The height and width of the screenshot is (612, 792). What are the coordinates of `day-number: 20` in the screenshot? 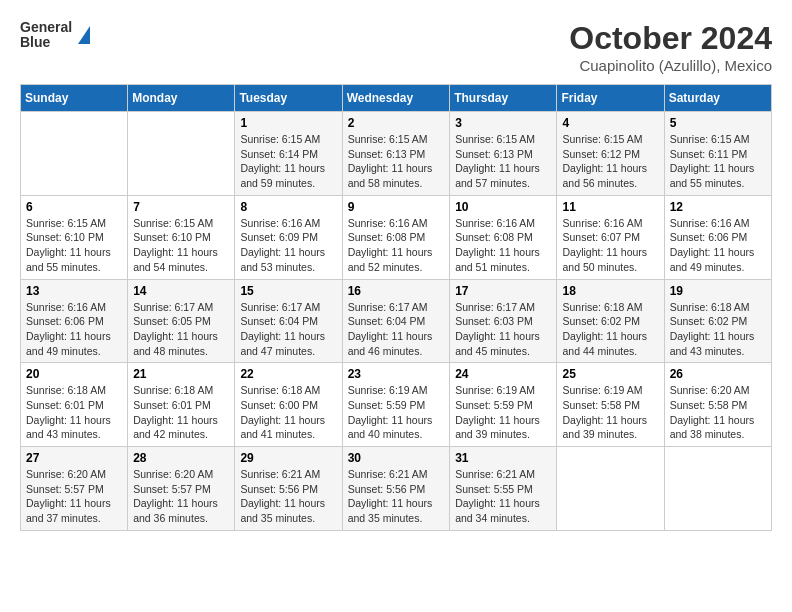 It's located at (74, 374).